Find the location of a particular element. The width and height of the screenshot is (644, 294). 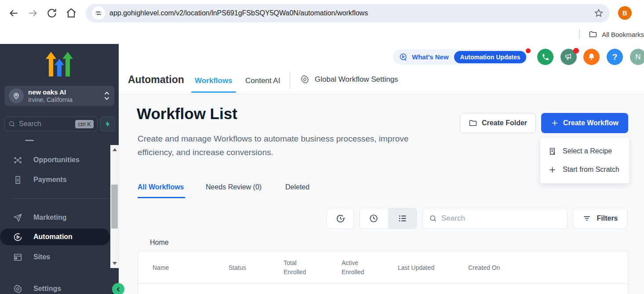

time-view-toggle is located at coordinates (374, 218).